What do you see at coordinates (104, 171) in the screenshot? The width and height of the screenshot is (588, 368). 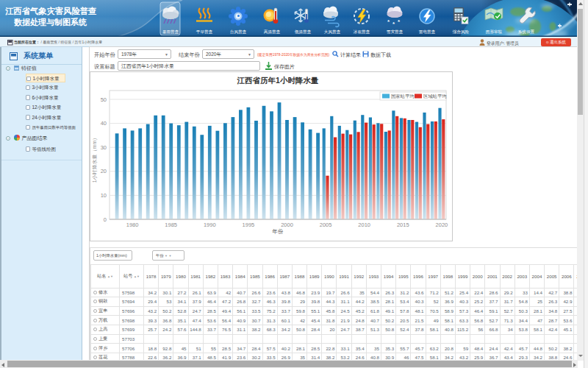 I see `svg-text: 20` at bounding box center [104, 171].